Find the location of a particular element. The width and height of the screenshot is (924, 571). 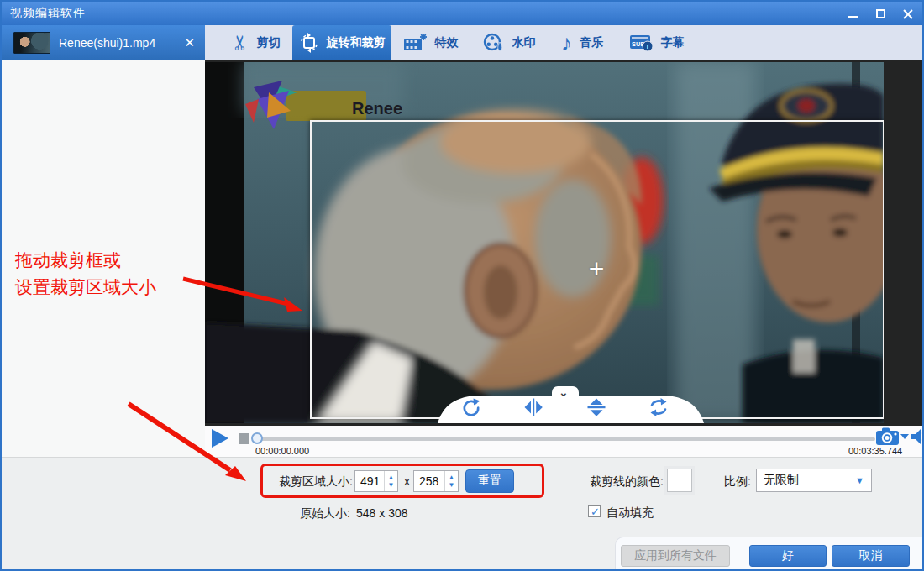

maximize-button is located at coordinates (880, 13).